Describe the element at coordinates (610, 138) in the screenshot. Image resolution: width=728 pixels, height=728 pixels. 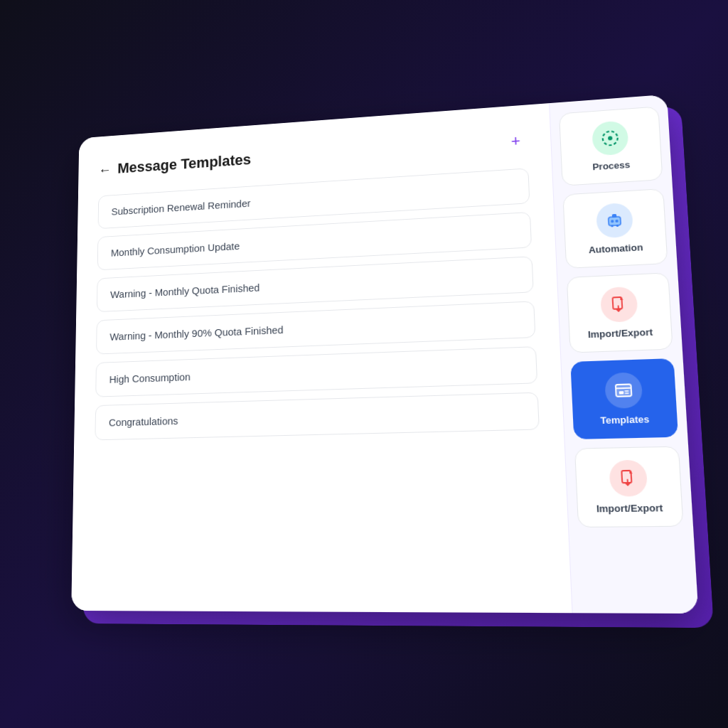
I see `process-icon` at that location.